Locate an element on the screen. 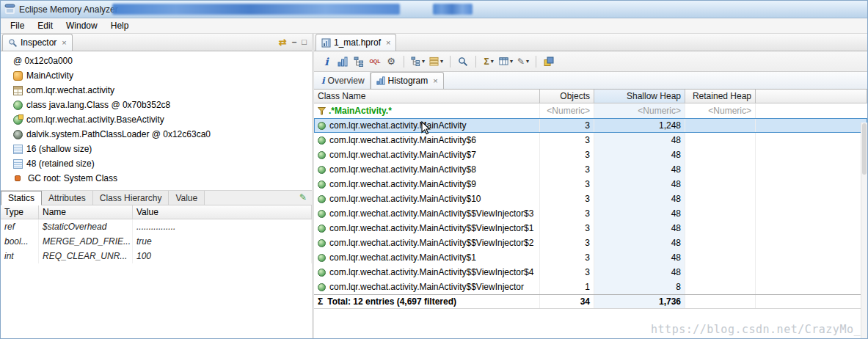  objects-filter: <Numeric> is located at coordinates (567, 111).